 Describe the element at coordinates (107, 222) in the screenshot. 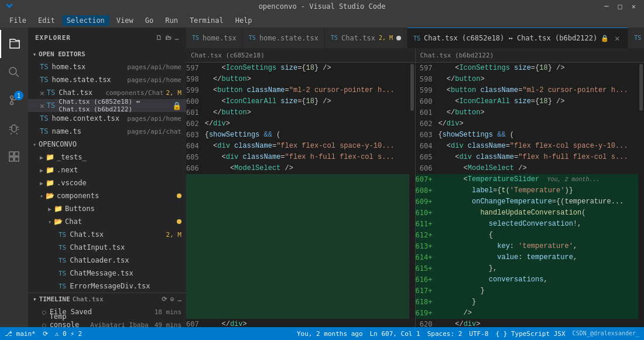

I see `folder-chat: ▾ 📂 Chat` at that location.